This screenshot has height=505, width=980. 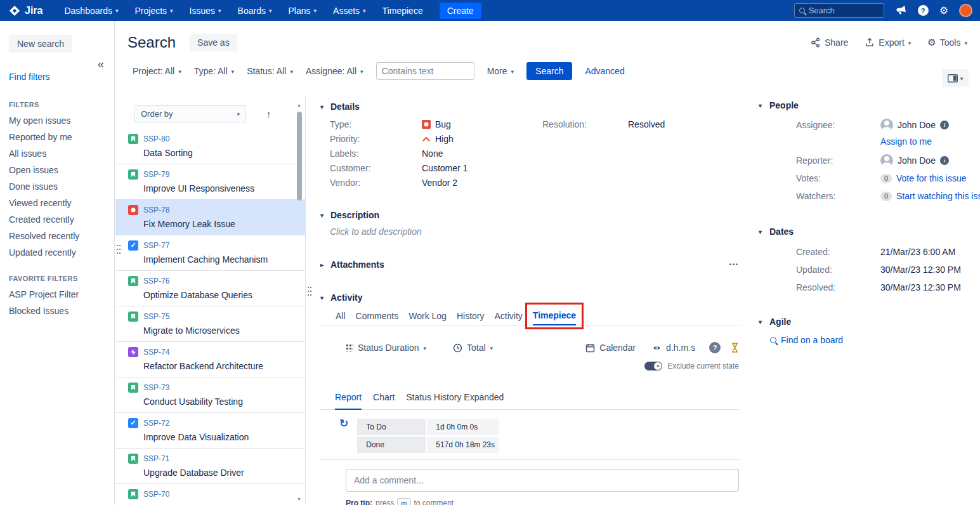 What do you see at coordinates (154, 11) in the screenshot?
I see `nav-projects: Projects▾` at bounding box center [154, 11].